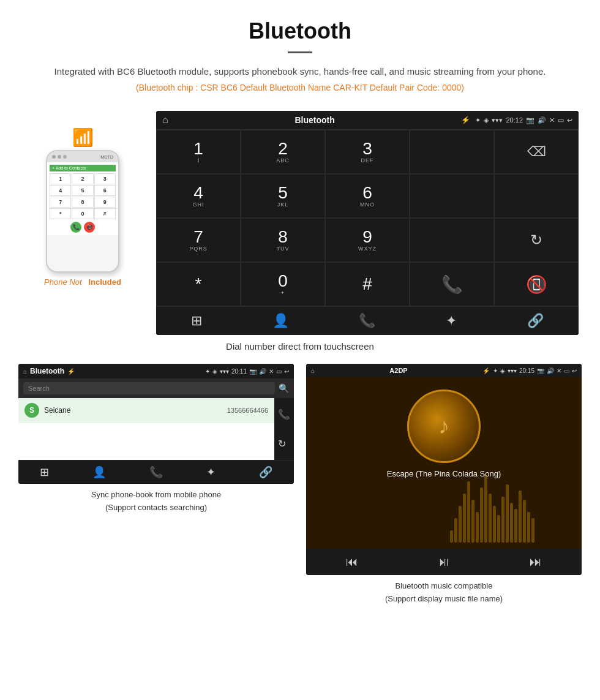 The image size is (600, 700). What do you see at coordinates (59, 157) in the screenshot?
I see `phone-status-dots` at bounding box center [59, 157].